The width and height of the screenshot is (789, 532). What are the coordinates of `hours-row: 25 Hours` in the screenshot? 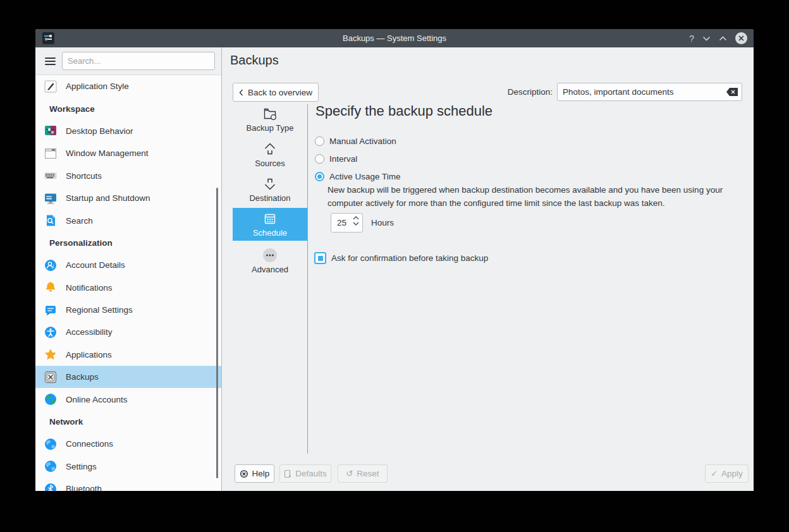 It's located at (362, 222).